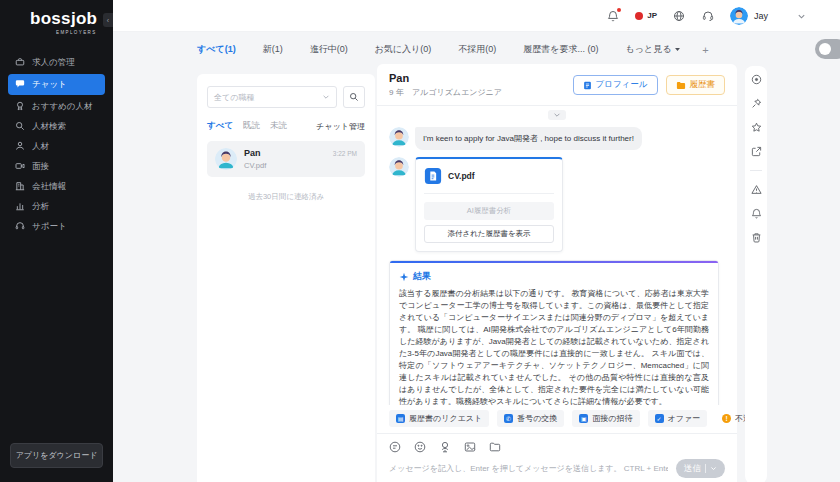  Describe the element at coordinates (445, 447) in the screenshot. I see `contact-card-icon` at that location.